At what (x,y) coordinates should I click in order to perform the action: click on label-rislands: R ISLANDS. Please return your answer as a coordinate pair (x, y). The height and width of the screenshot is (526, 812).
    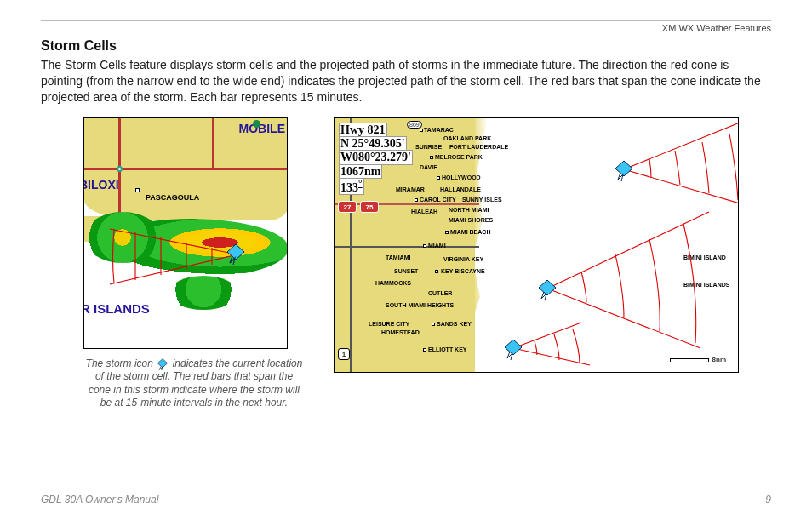
    Looking at the image, I should click on (117, 308).